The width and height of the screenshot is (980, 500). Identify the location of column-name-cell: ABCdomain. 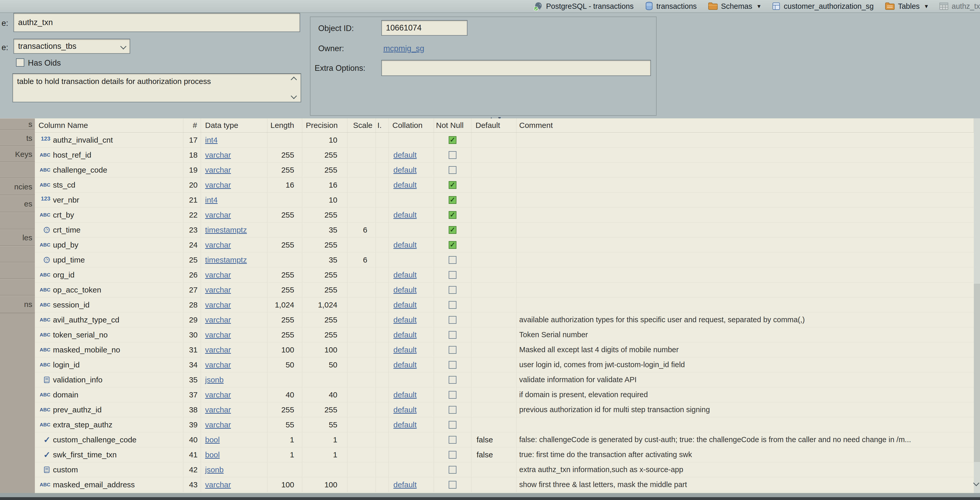
(109, 395).